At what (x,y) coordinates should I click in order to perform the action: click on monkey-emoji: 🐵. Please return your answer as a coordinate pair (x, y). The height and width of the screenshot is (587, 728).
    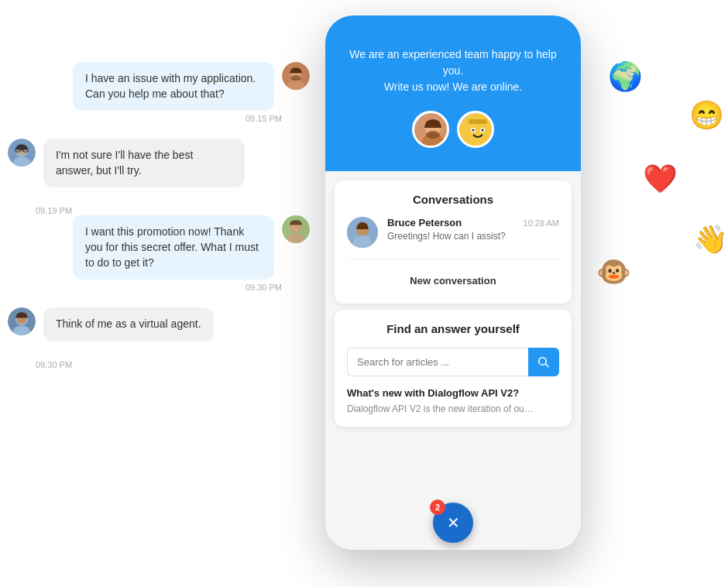
    Looking at the image, I should click on (613, 272).